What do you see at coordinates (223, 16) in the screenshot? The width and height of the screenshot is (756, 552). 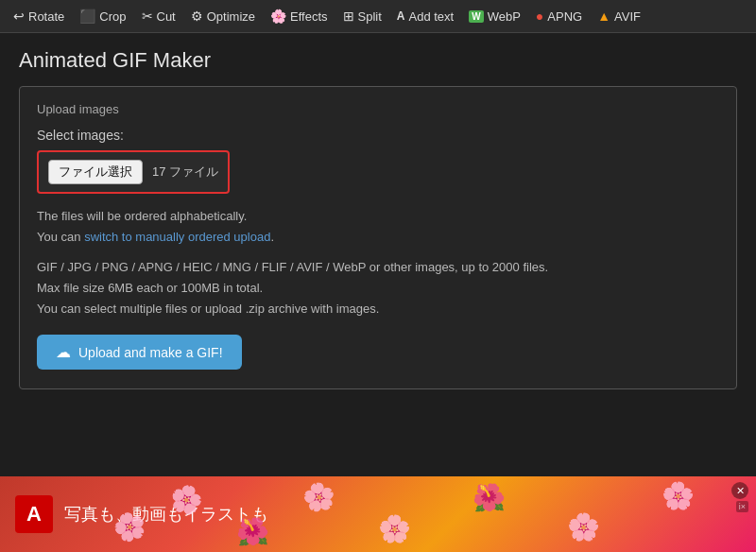 I see `toolbar-optimize: ⚙ Optimize` at bounding box center [223, 16].